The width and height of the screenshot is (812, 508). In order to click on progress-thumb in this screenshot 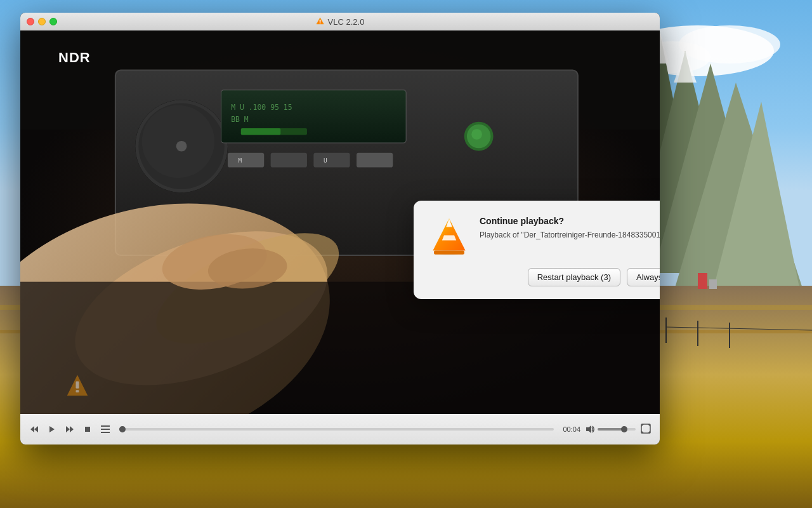, I will do `click(122, 429)`.